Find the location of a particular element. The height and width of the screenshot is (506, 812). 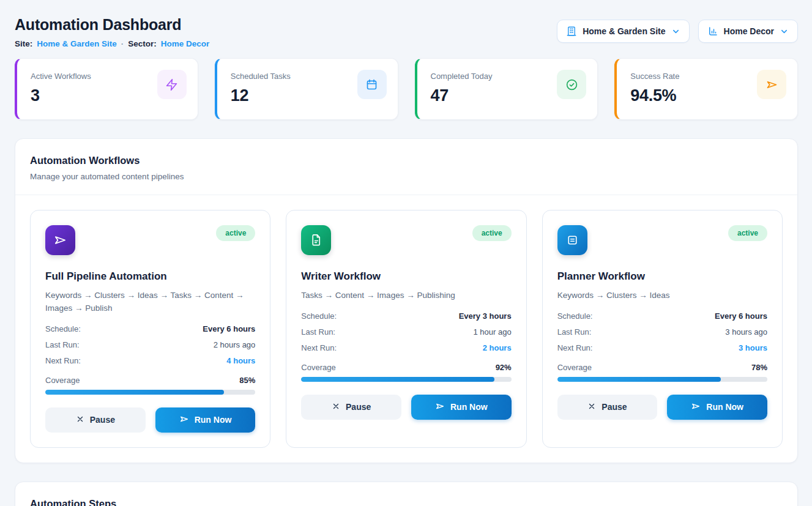

coverage-value: 78% is located at coordinates (759, 367).